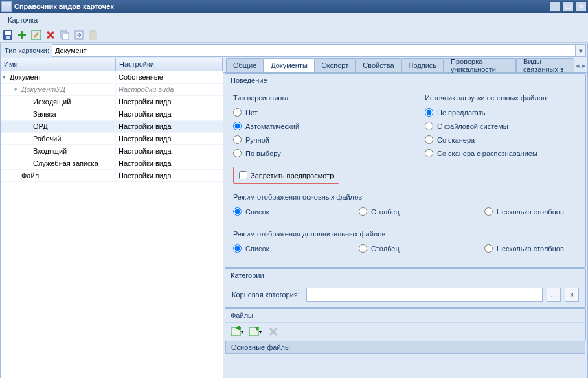 This screenshot has height=379, width=588. What do you see at coordinates (310, 153) in the screenshot?
I see `versioning-choice: По выбору` at bounding box center [310, 153].